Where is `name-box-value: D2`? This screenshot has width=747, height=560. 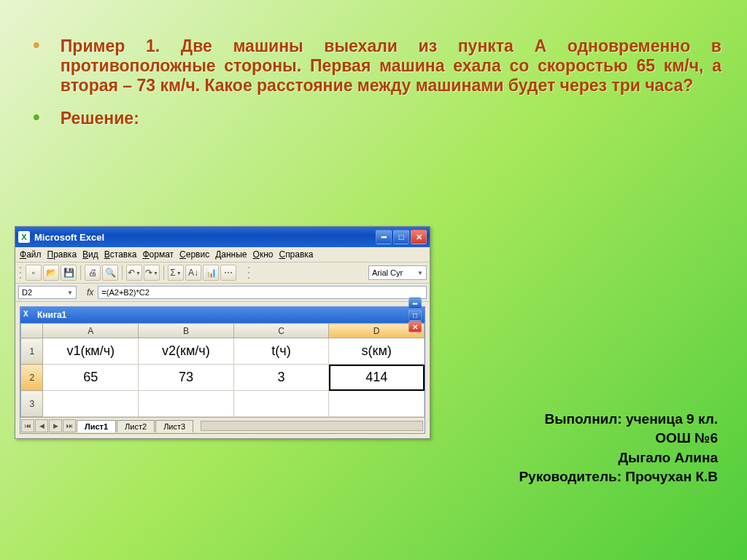
name-box-value: D2 is located at coordinates (27, 292).